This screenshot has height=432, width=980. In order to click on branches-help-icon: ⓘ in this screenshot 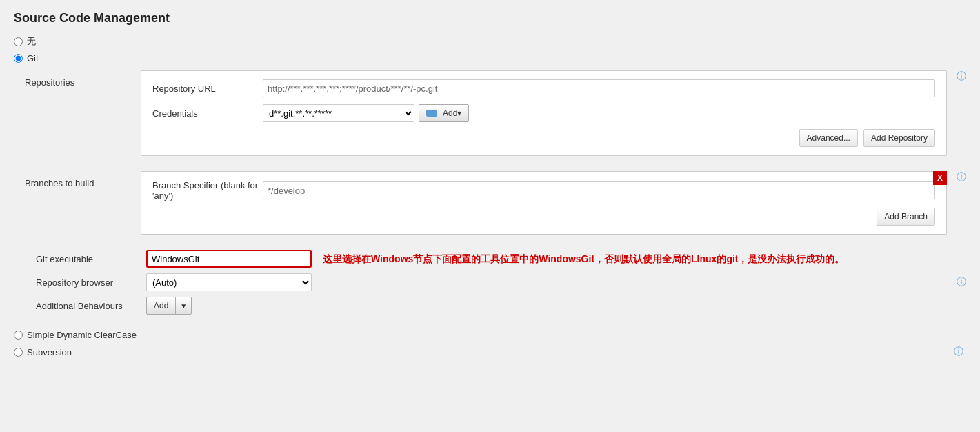, I will do `click(961, 177)`.